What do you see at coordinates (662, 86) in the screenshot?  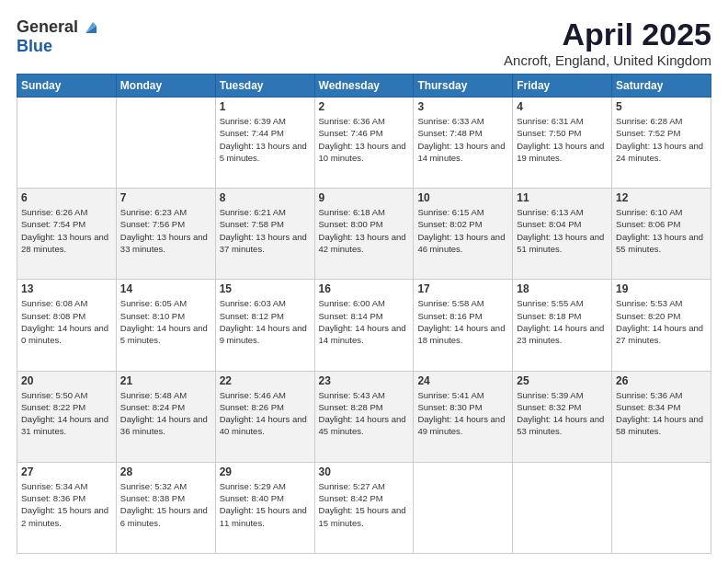 I see `col-header-saturday: Saturday` at bounding box center [662, 86].